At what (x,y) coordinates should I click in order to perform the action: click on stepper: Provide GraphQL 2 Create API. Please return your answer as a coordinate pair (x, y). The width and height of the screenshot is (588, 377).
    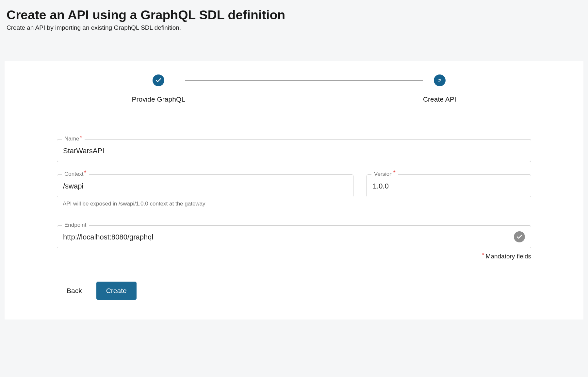
    Looking at the image, I should click on (294, 89).